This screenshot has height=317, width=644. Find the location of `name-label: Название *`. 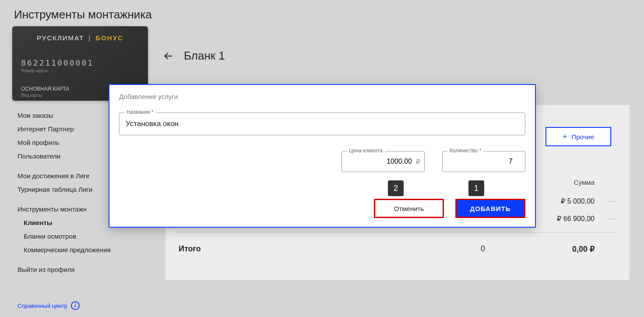

name-label: Название * is located at coordinates (140, 112).